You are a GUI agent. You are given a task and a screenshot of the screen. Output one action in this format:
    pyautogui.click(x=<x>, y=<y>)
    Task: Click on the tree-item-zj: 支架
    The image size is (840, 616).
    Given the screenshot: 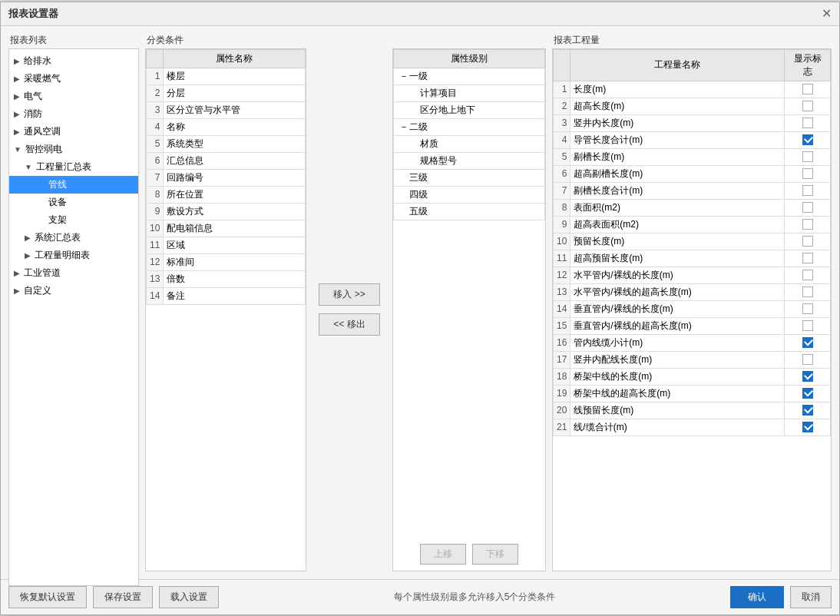 What is the action you would take?
    pyautogui.click(x=74, y=220)
    